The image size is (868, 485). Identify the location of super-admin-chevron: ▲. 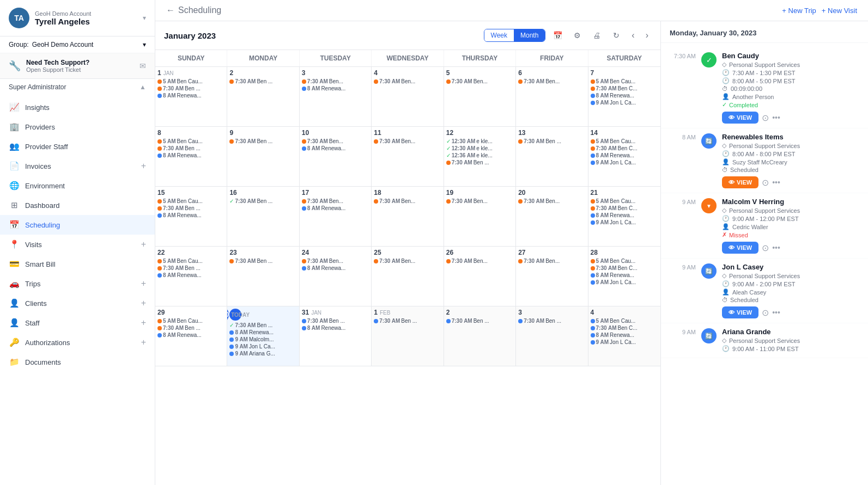
(143, 87).